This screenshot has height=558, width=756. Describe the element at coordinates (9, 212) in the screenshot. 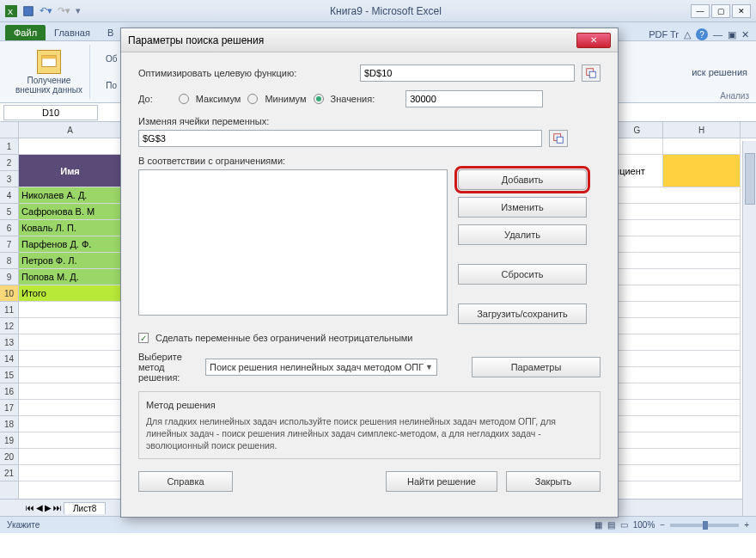

I see `row-header: 5` at that location.